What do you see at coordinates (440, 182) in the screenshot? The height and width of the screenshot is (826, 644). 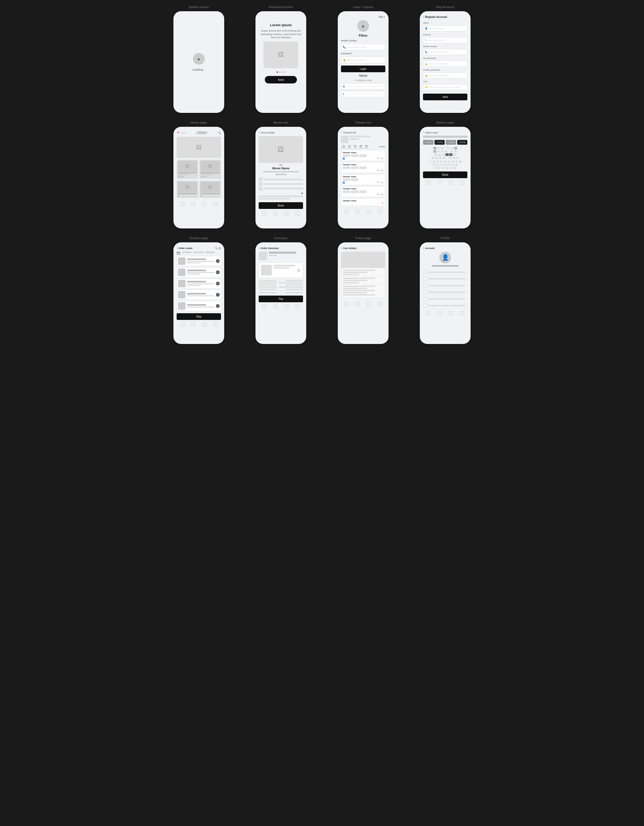 I see `seats-nav-search` at bounding box center [440, 182].